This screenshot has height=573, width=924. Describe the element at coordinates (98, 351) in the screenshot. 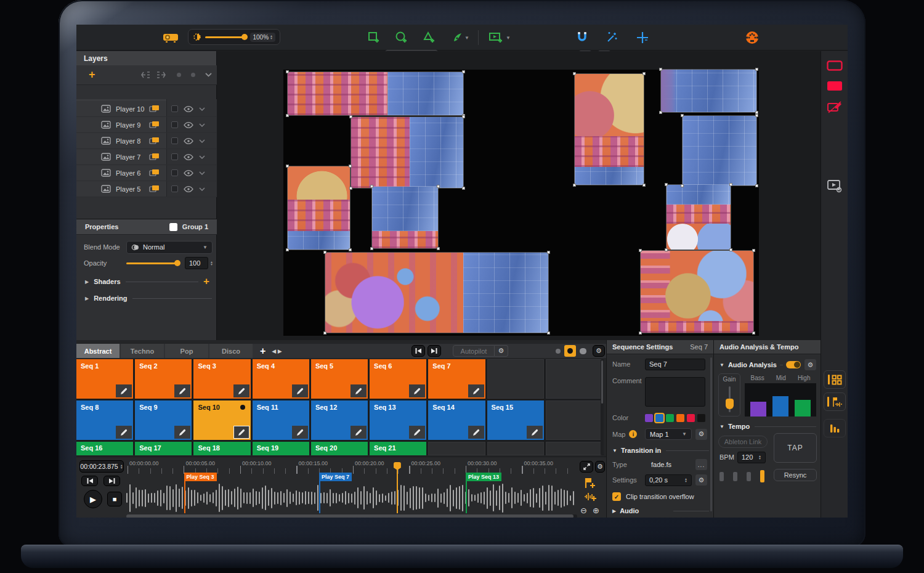

I see `sequence-tab-abstract: Abstract` at that location.